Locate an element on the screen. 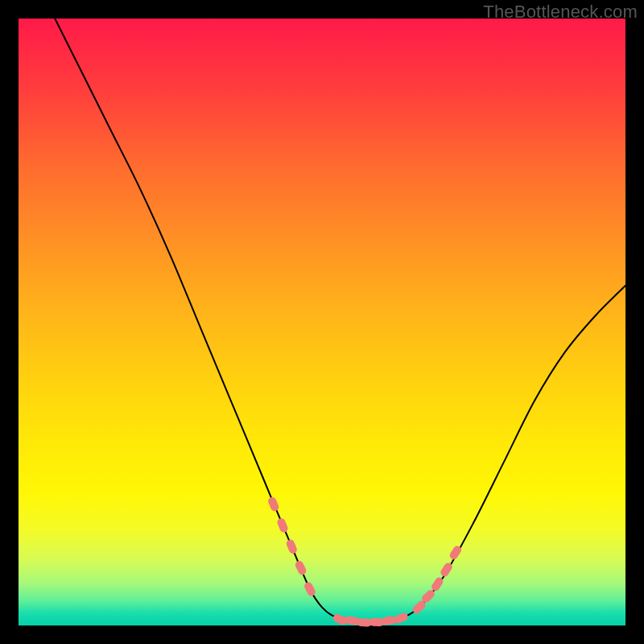 The image size is (644, 644). marker-group is located at coordinates (365, 562).